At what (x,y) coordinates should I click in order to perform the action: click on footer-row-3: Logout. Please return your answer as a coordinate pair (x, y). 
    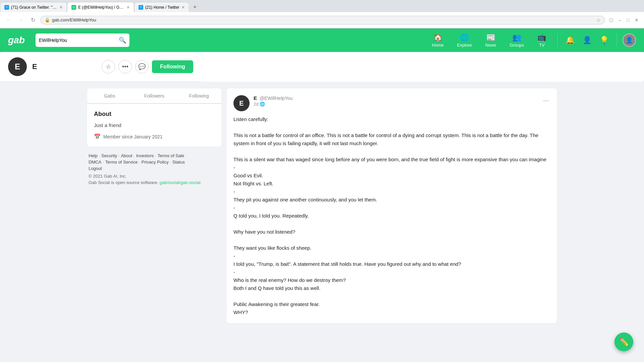
    Looking at the image, I should click on (154, 168).